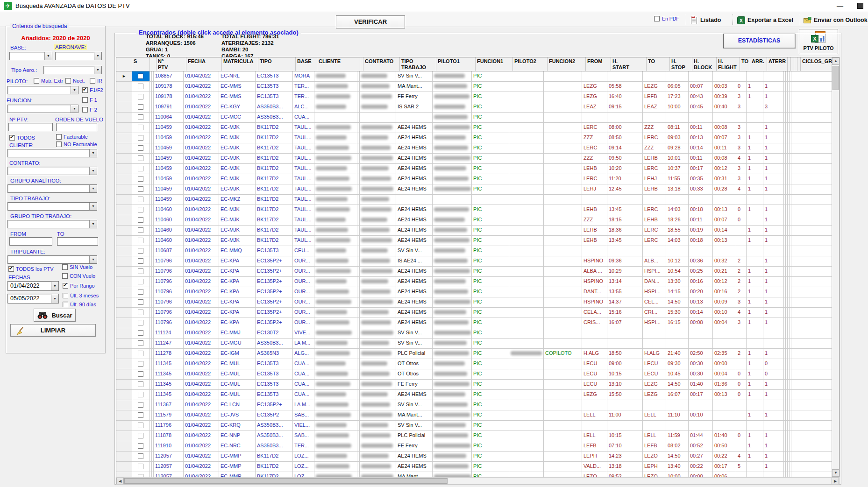 The image size is (868, 487). What do you see at coordinates (835, 267) in the screenshot?
I see `vertical-scrollbar: ▲ ▼` at bounding box center [835, 267].